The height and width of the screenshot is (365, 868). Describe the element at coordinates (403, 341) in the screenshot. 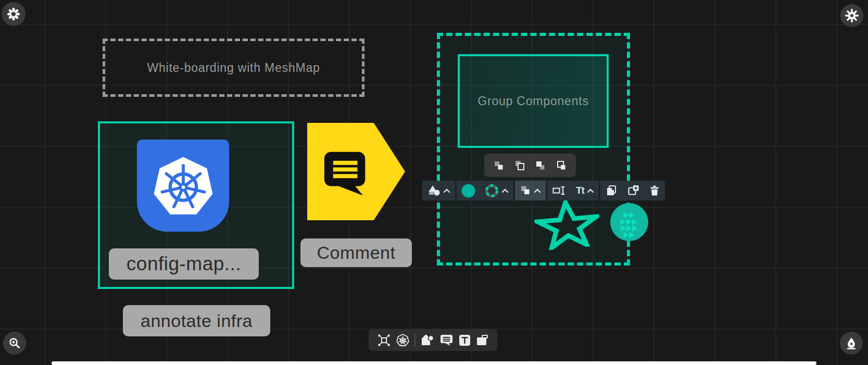

I see `kubernetes-tool-button` at that location.